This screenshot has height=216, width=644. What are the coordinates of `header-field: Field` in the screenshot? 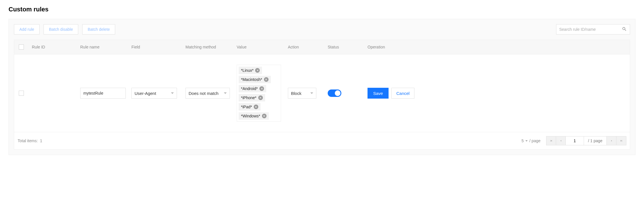 It's located at (155, 47).